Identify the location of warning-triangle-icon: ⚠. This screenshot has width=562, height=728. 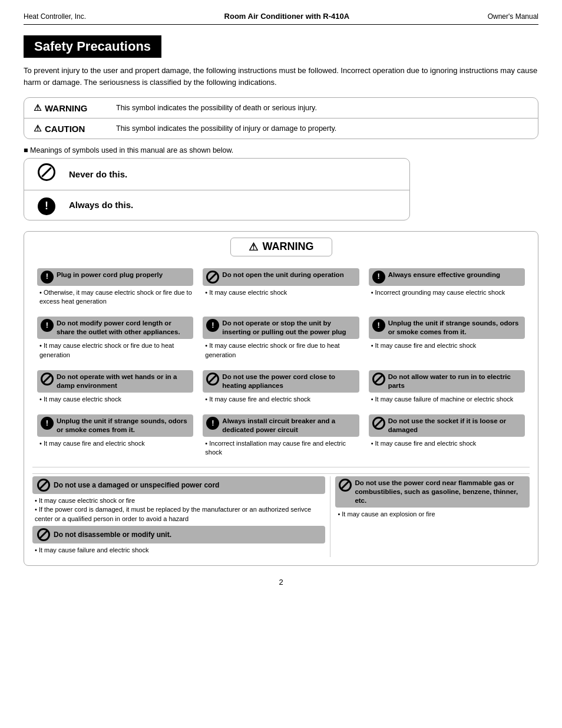
(38, 108).